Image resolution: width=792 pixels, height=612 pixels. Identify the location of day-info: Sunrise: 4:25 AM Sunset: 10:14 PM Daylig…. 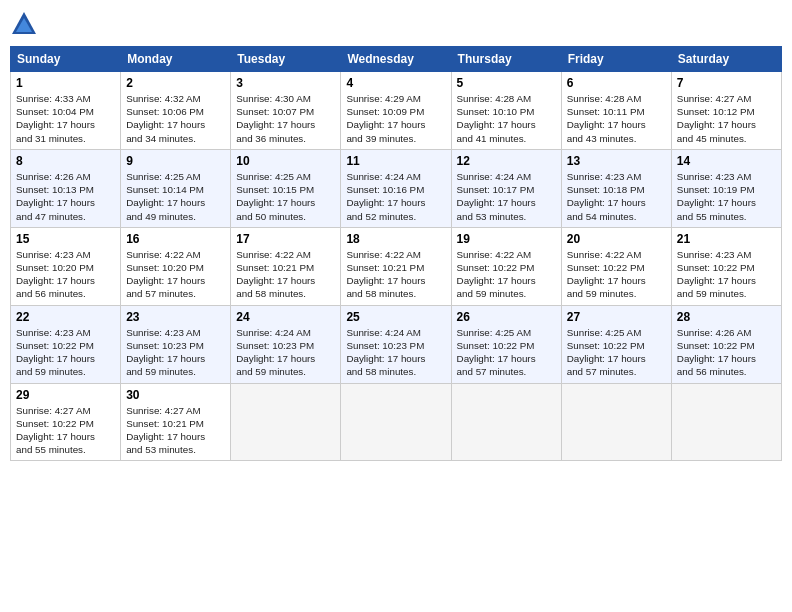
(176, 196).